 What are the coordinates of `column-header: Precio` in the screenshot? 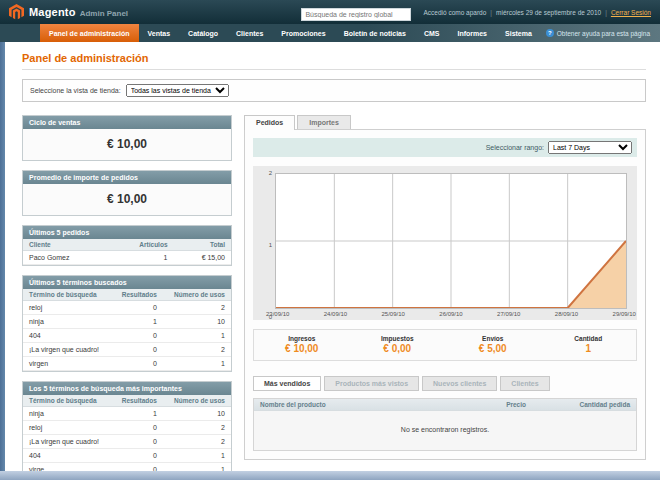 It's located at (488, 405).